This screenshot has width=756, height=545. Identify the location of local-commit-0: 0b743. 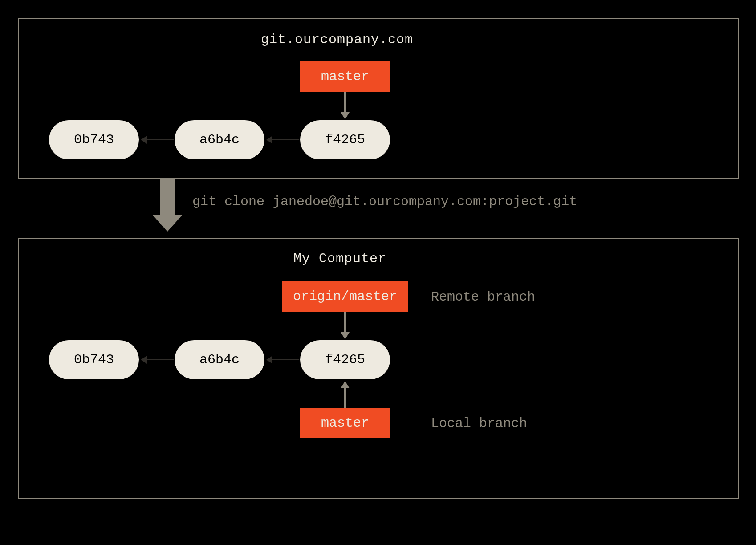
(94, 360).